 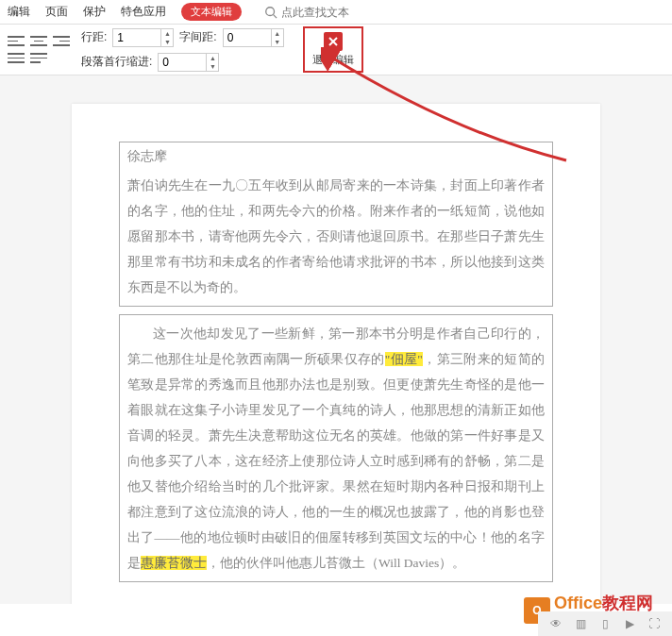 I want to click on watermark-brand: Office, so click(x=578, y=603).